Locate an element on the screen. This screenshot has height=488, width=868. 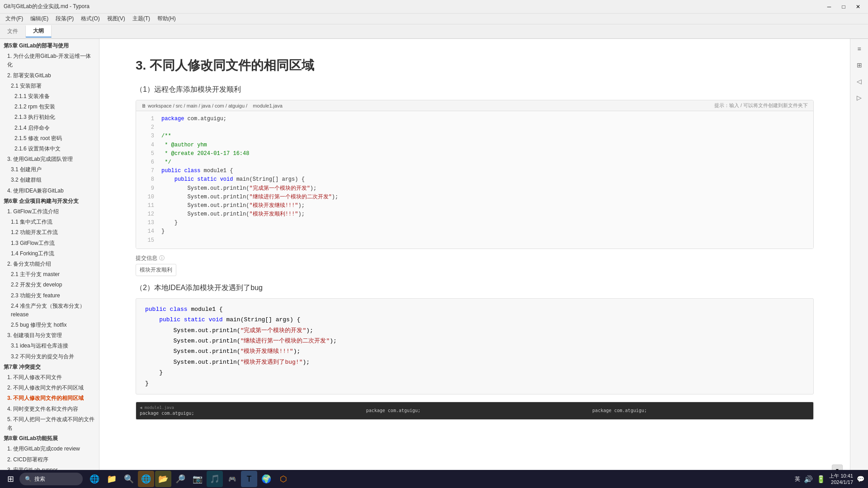
toc-item: 2.1.4 启停命令 is located at coordinates (50, 128).